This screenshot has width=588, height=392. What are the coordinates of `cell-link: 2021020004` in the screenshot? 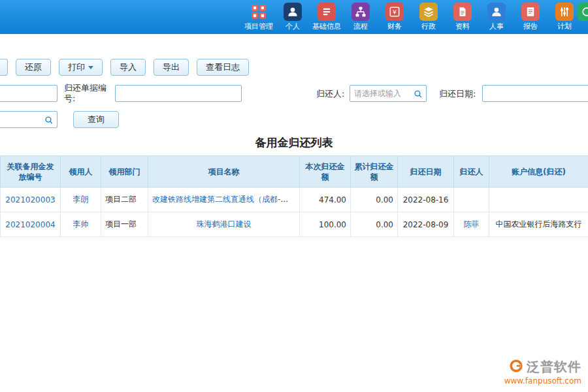 It's located at (30, 225).